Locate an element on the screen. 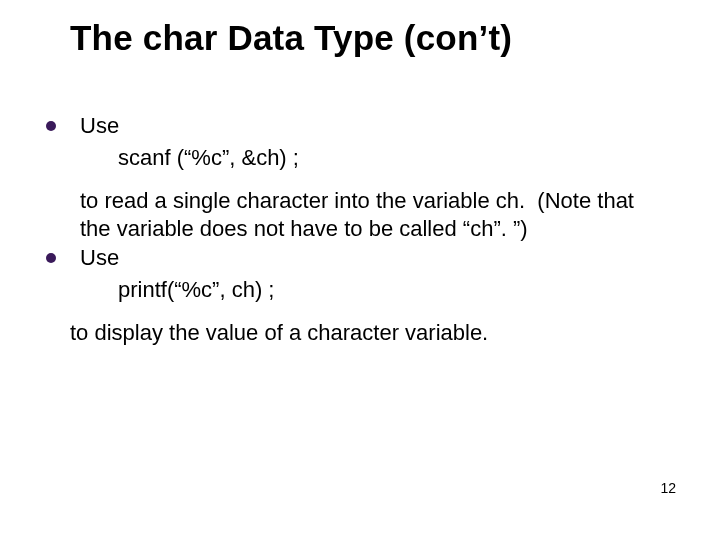 Image resolution: width=720 pixels, height=540 pixels. code-line: scanf (“%c”, &ch) ; is located at coordinates (350, 158).